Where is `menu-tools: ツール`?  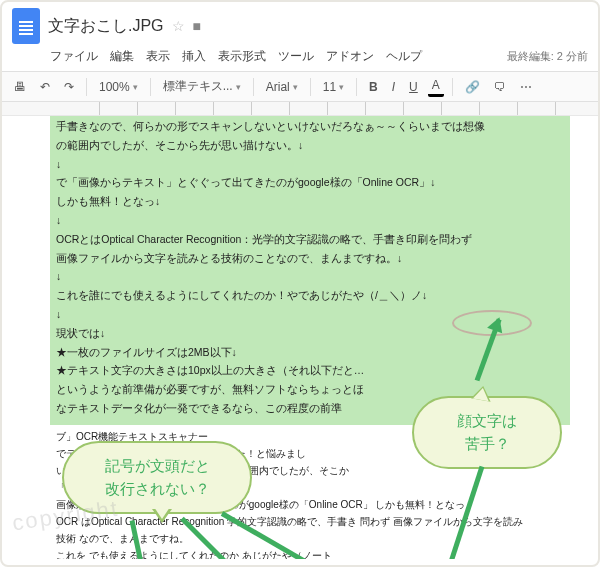 menu-tools: ツール is located at coordinates (296, 56).